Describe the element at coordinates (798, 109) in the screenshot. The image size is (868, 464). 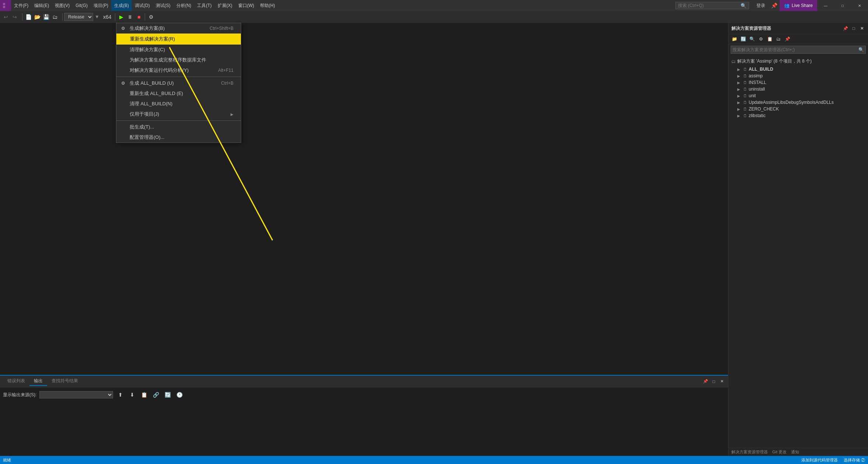
I see `tree-item-zero-check: ▶ 🗒 ZERO_CHECK` at that location.